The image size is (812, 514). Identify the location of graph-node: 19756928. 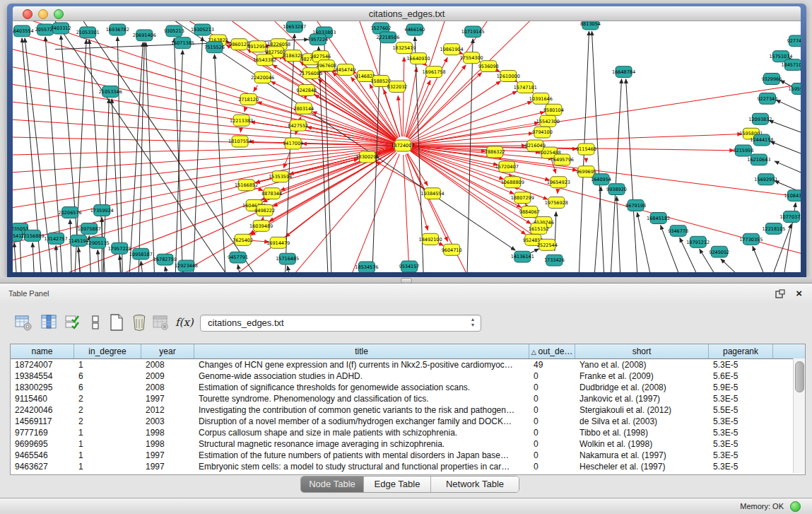
(557, 203).